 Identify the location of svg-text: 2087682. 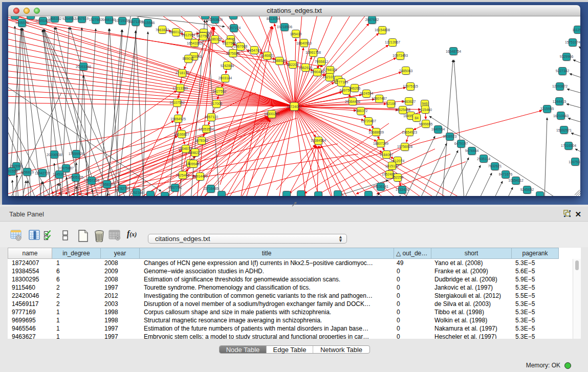
(373, 19).